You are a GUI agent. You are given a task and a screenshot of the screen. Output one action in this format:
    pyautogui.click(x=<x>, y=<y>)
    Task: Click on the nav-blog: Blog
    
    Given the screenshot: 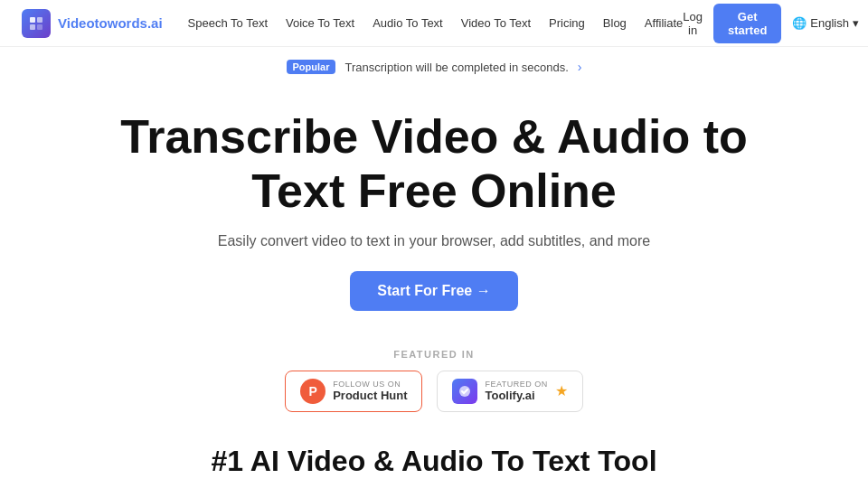 What is the action you would take?
    pyautogui.click(x=615, y=23)
    